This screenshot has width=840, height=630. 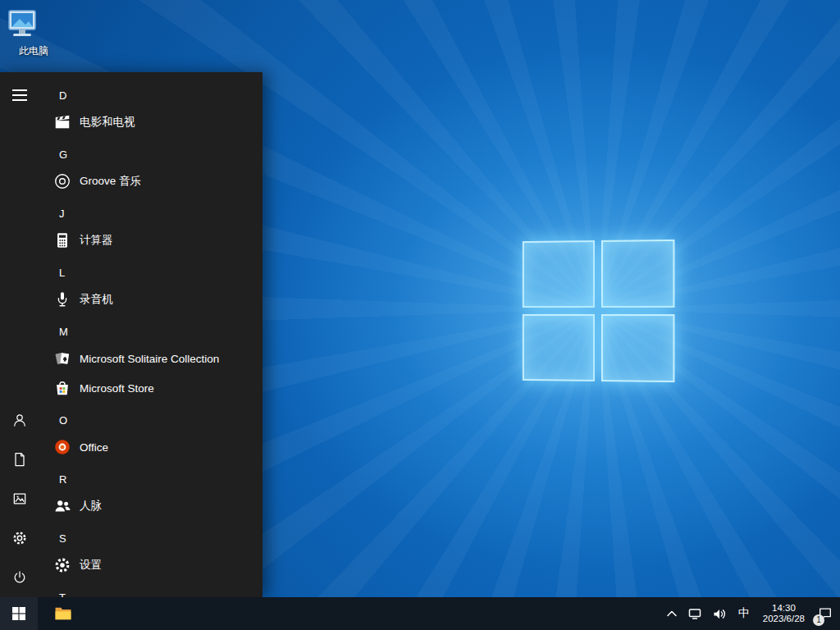 What do you see at coordinates (744, 614) in the screenshot?
I see `ime-indicator: 中` at bounding box center [744, 614].